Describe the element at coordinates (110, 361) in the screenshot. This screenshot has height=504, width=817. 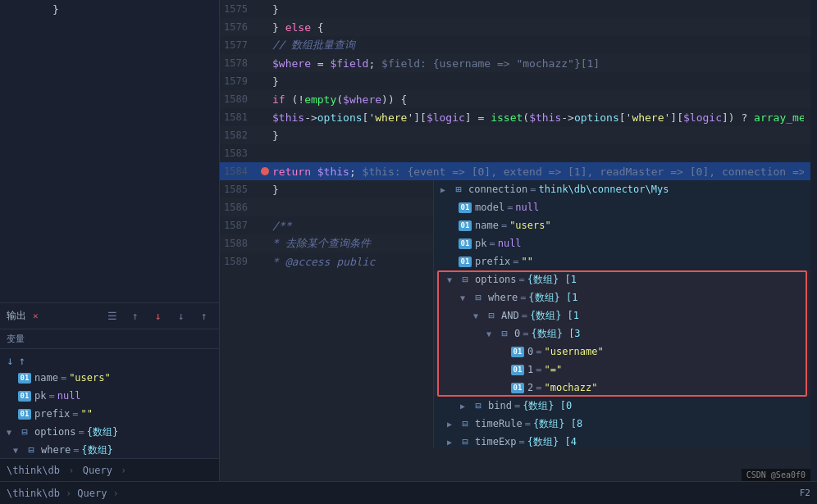
I see `nav-arrows: ↓ ↑` at that location.